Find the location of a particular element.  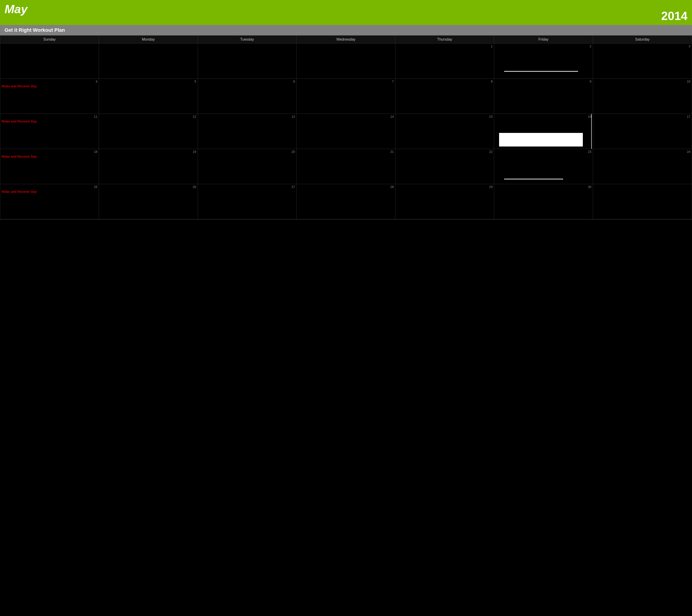

day-cell-18: 18 Relax and Recover Day is located at coordinates (49, 167).